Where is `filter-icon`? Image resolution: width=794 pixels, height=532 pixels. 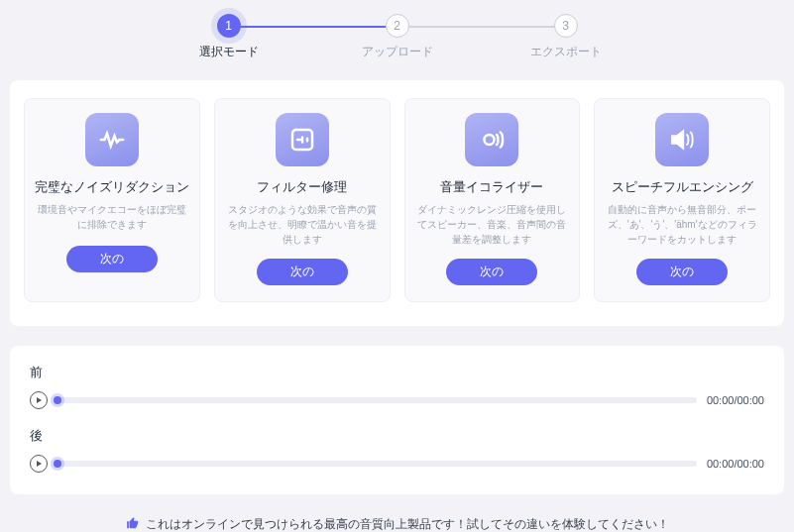 filter-icon is located at coordinates (302, 140).